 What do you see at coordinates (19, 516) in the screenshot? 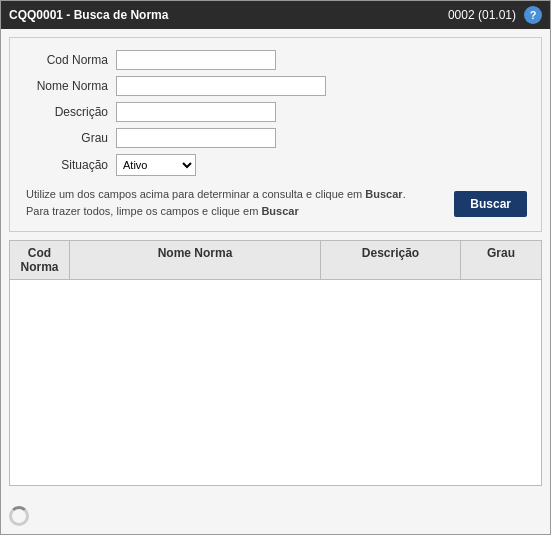
I see `spinner-icon` at bounding box center [19, 516].